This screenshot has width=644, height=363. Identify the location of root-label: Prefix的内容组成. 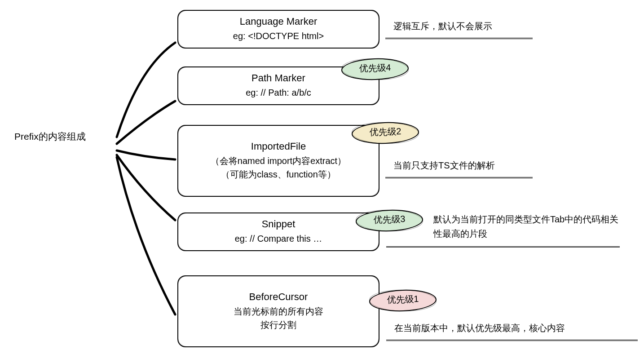
(50, 137).